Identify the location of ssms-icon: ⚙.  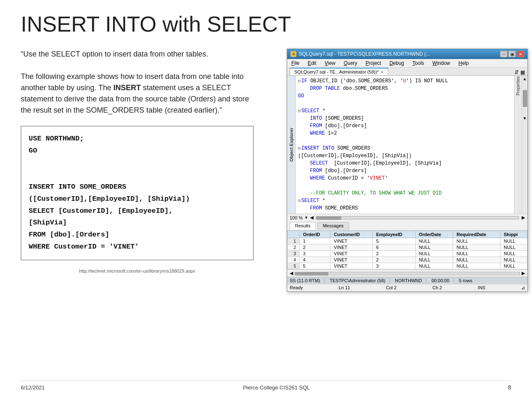
(293, 54).